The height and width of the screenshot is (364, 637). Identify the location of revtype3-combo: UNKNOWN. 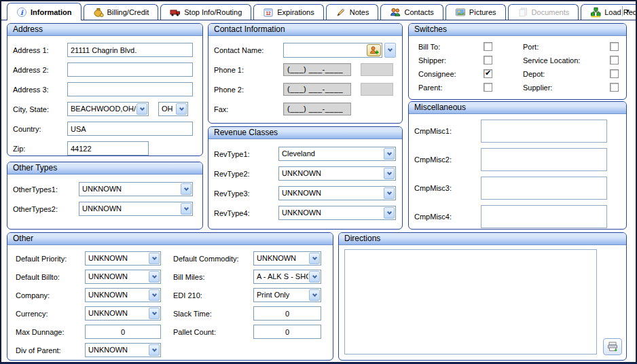
(337, 193).